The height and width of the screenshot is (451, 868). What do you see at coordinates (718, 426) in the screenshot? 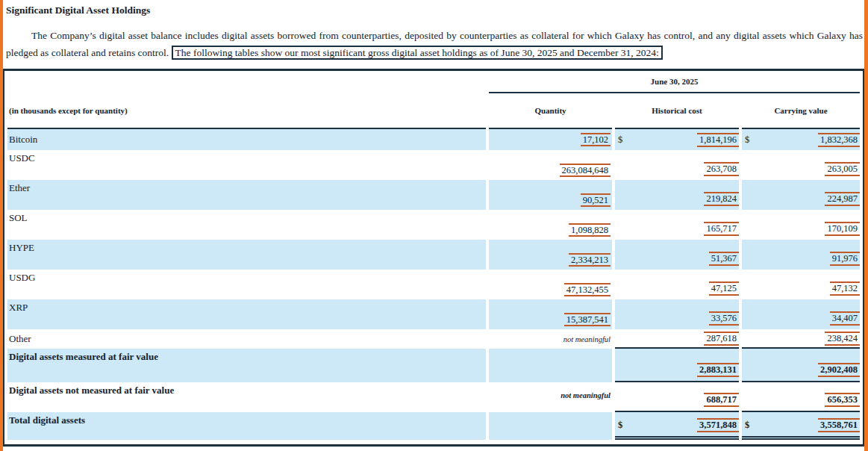
I see `historical-cost-value: 3,571,848` at bounding box center [718, 426].